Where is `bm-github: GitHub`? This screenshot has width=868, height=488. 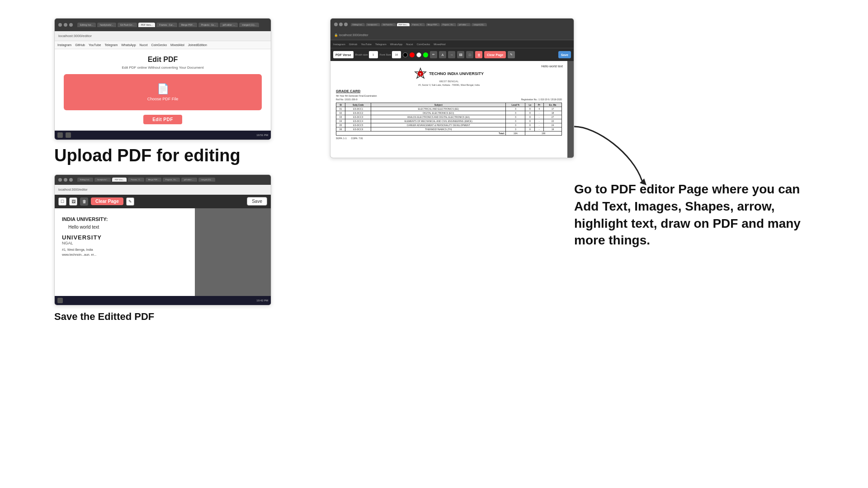 bm-github: GitHub is located at coordinates (80, 45).